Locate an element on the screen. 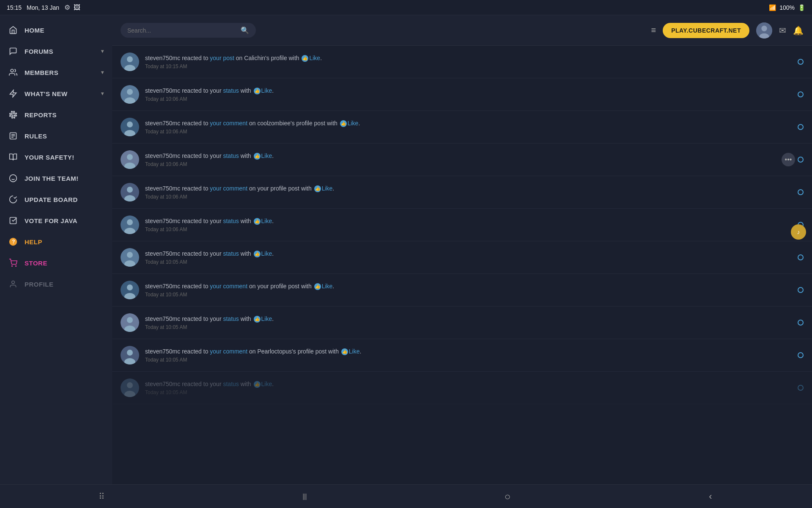 The width and height of the screenshot is (812, 508). notif-content: steven750mc reacted to your comment on P… is located at coordinates (469, 356).